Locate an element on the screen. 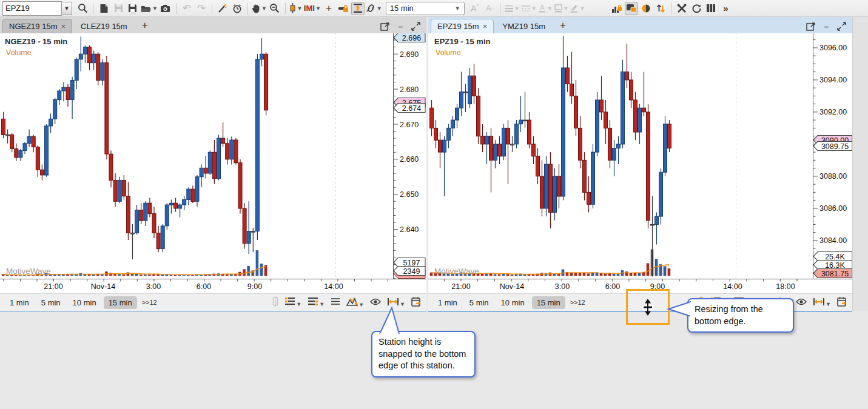  candle-style-icon: ▼ is located at coordinates (296, 8).